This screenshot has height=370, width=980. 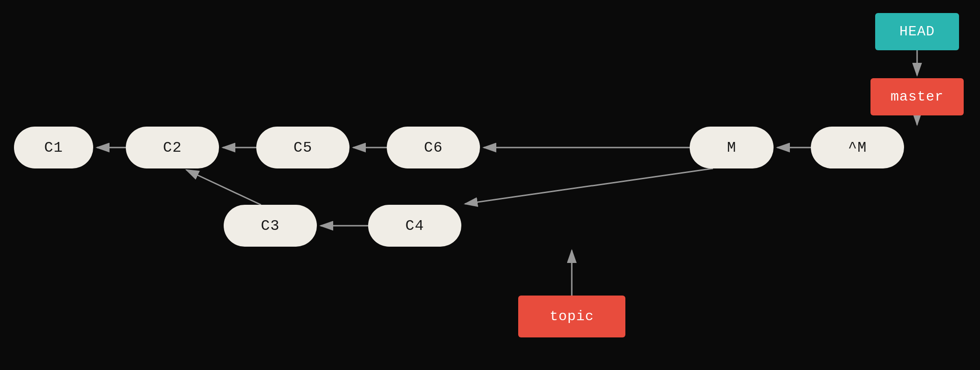 What do you see at coordinates (303, 148) in the screenshot?
I see `commit-c5-label: C5` at bounding box center [303, 148].